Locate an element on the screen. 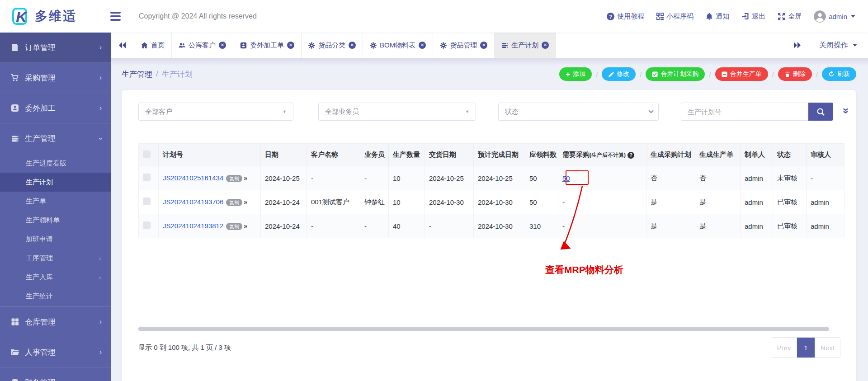 The image size is (868, 381). users-icon is located at coordinates (182, 45).